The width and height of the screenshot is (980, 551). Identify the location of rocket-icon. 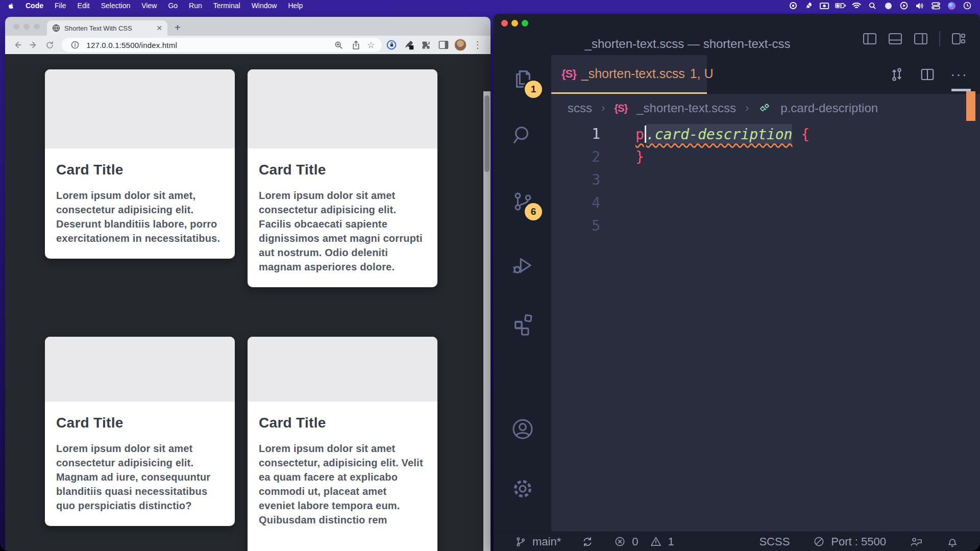
(809, 6).